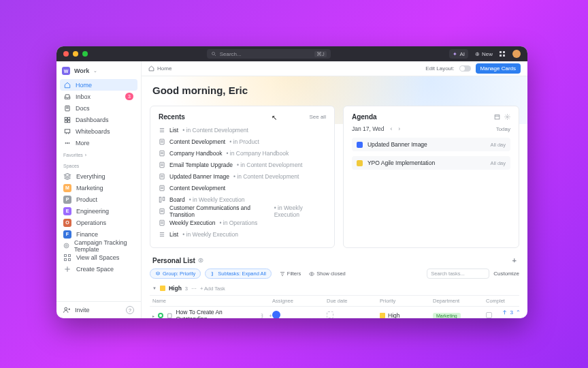 Image resolution: width=588 pixels, height=368 pixels. Describe the element at coordinates (330, 315) in the screenshot. I see `due-date-empty` at that location.